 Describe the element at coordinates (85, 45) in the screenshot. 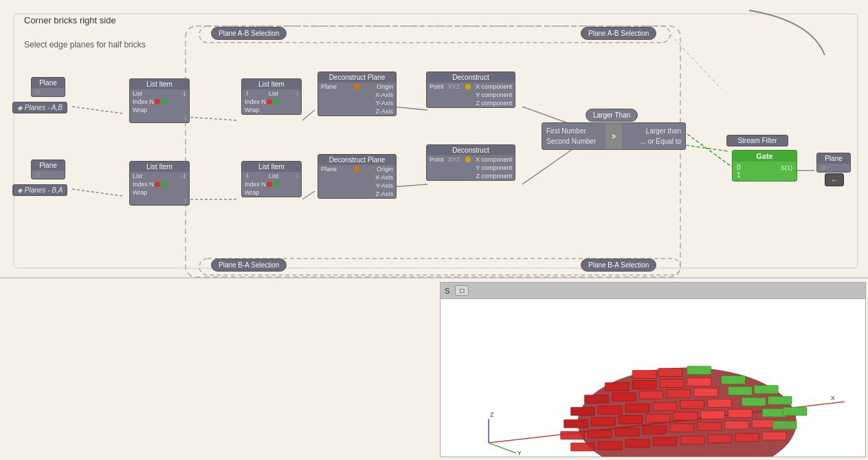

I see `subtitle: Select edge planes for half bricks` at that location.